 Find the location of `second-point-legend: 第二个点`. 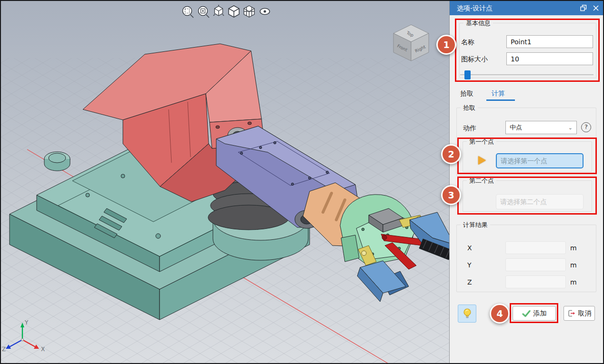

second-point-legend: 第二个点 is located at coordinates (482, 181).